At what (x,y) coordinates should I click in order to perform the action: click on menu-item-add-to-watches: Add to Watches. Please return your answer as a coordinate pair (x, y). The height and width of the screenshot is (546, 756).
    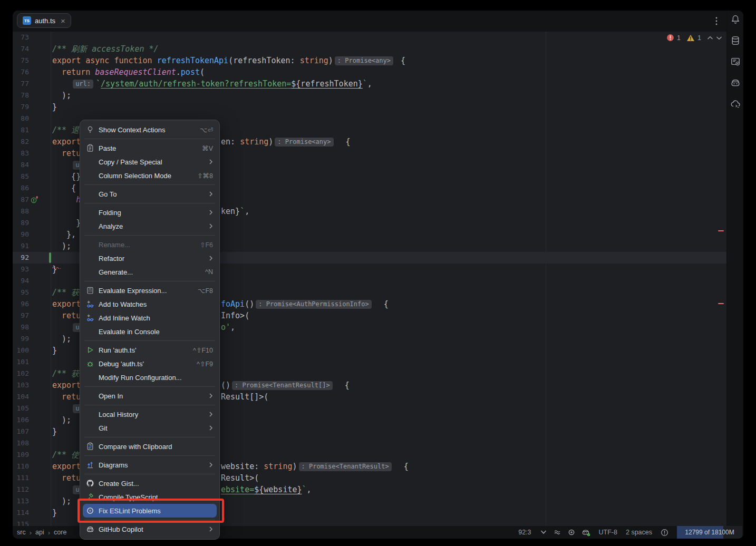
    Looking at the image, I should click on (150, 304).